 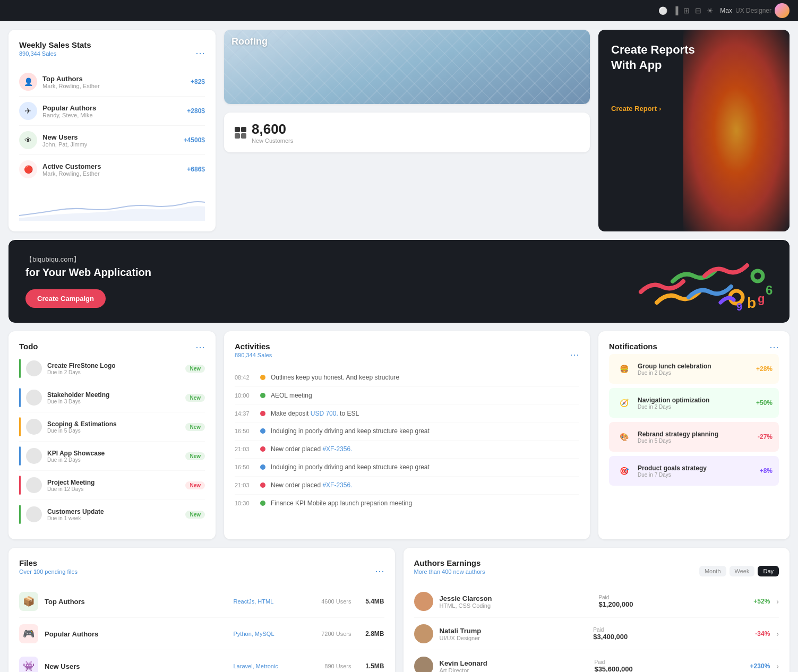 What do you see at coordinates (245, 503) in the screenshot?
I see `activity-time: 10:30` at bounding box center [245, 503].